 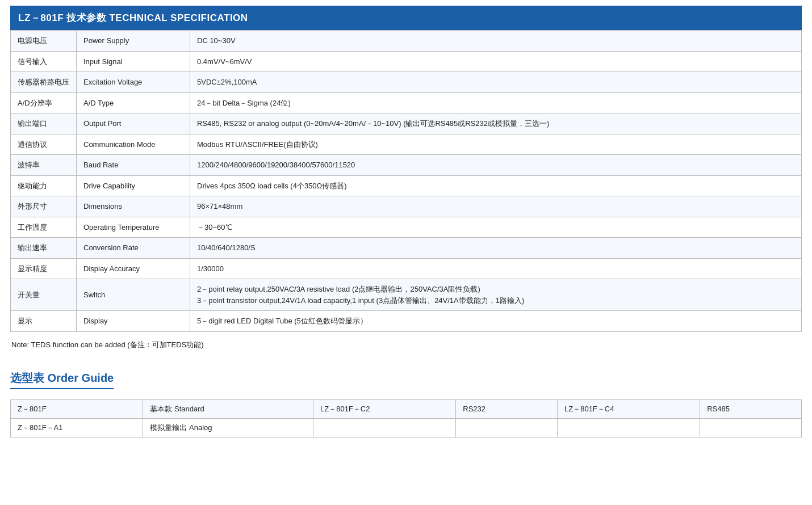 I want to click on spec-val-13: 5－digit red LED Digital Tube (5位红色数码管显示）, so click(x=496, y=321).